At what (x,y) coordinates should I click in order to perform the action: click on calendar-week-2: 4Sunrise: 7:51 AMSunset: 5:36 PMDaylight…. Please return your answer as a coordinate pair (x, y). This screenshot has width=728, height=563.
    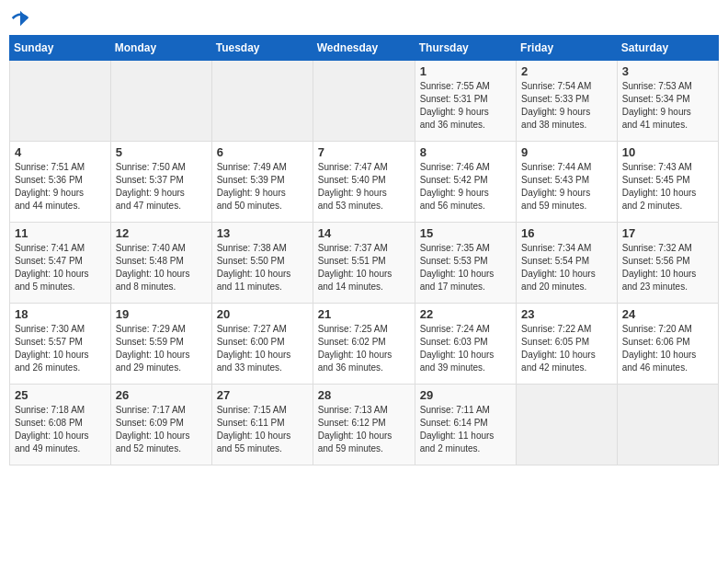
    Looking at the image, I should click on (364, 182).